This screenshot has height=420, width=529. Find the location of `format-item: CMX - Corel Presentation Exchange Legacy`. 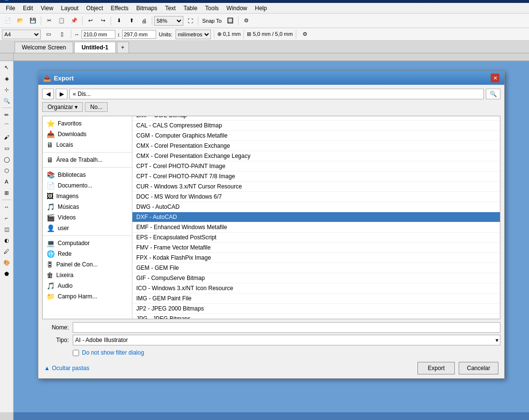

format-item: CMX - Corel Presentation Exchange Legacy is located at coordinates (316, 156).